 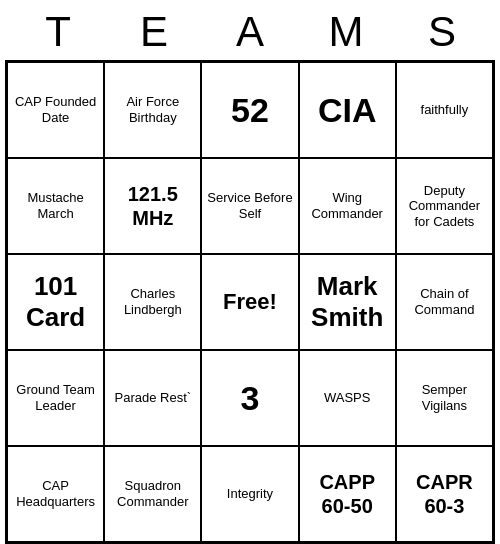 What do you see at coordinates (154, 32) in the screenshot?
I see `title-letter: E` at bounding box center [154, 32].